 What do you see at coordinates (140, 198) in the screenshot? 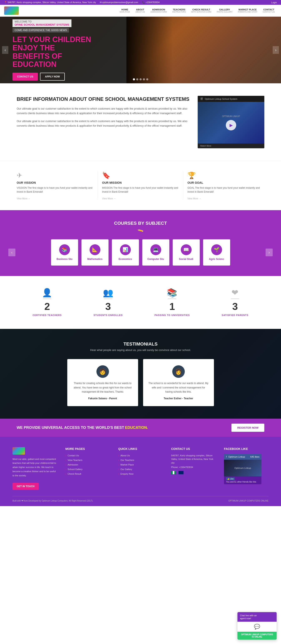
I see `mission-more: View More →` at bounding box center [140, 198].